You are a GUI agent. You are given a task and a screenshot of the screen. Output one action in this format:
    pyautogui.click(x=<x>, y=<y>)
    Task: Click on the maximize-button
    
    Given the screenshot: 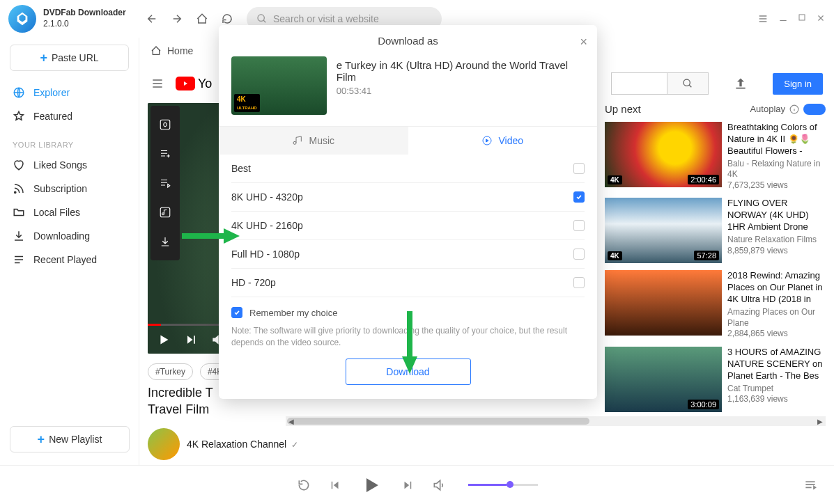 What is the action you would take?
    pyautogui.click(x=802, y=19)
    